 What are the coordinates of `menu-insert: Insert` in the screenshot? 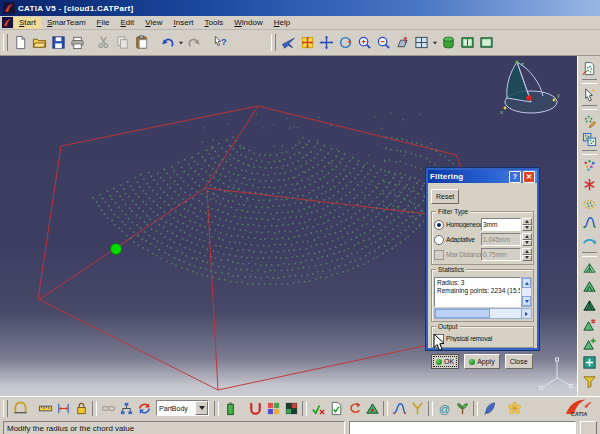 It's located at (184, 23).